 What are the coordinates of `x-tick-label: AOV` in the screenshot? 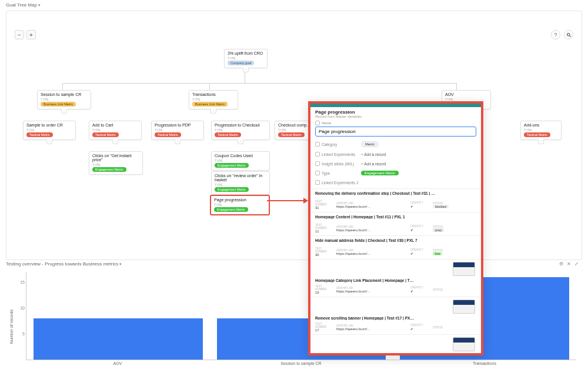 It's located at (118, 364).